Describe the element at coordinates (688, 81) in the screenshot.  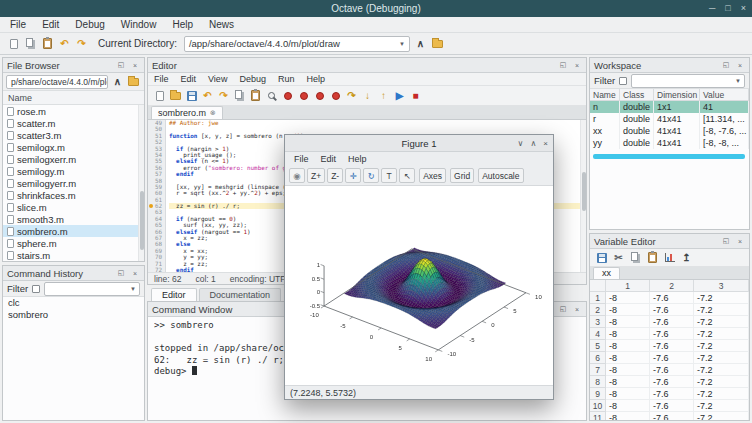
I see `workspace-filter-combobox: ▼` at that location.